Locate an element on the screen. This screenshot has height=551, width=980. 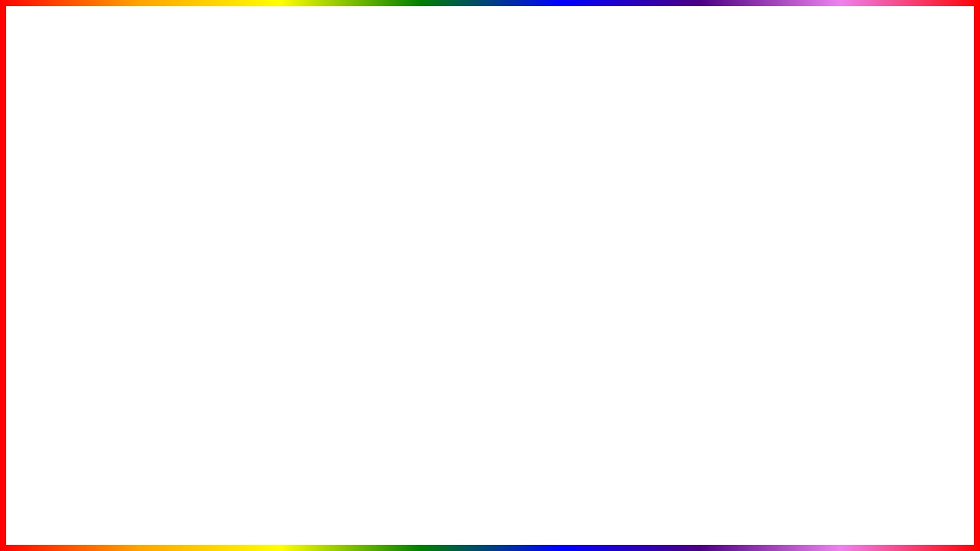
click-before-label: ClickThisBeforeUseFastattack2(PC) is located at coordinates (256, 378).